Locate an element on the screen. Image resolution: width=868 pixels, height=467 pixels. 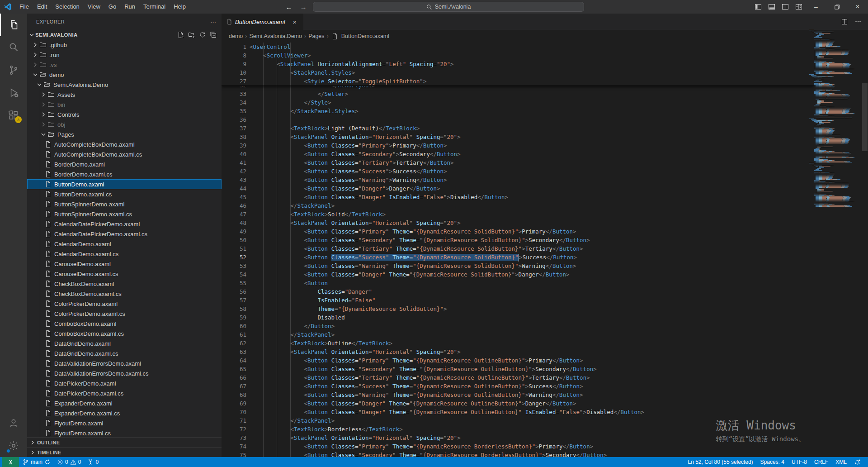
code-line: 47 <TextBlock>Solid</TextBlock> is located at coordinates (545, 214).